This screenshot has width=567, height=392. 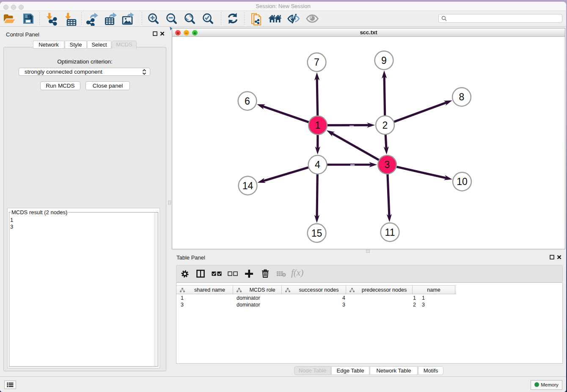 What do you see at coordinates (388, 165) in the screenshot?
I see `svg-text: 3` at bounding box center [388, 165].